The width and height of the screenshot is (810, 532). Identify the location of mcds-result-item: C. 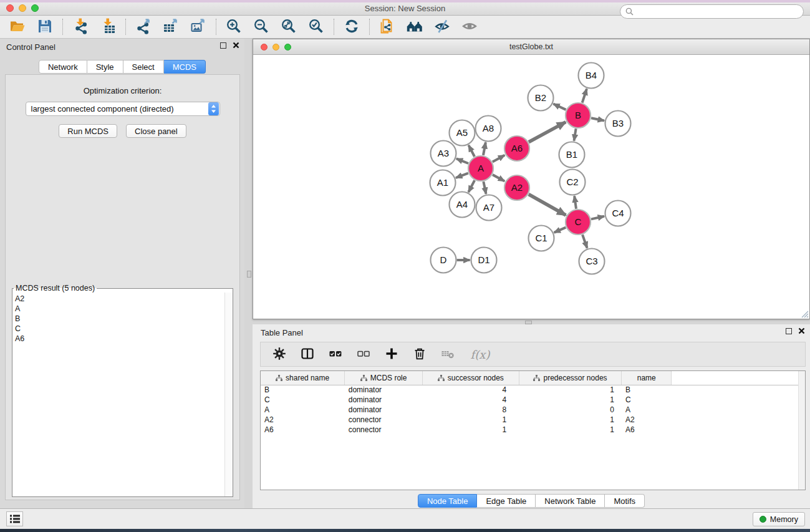
(123, 329).